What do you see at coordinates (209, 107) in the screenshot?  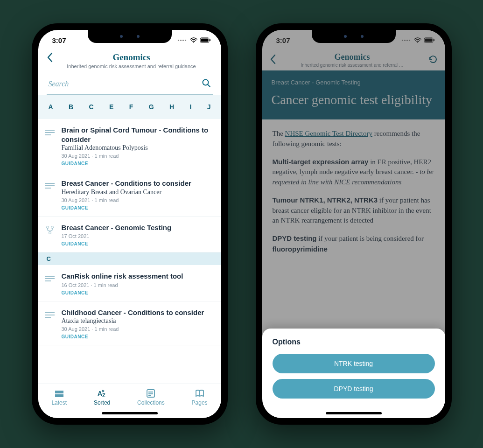 I see `alpha-letter: J` at bounding box center [209, 107].